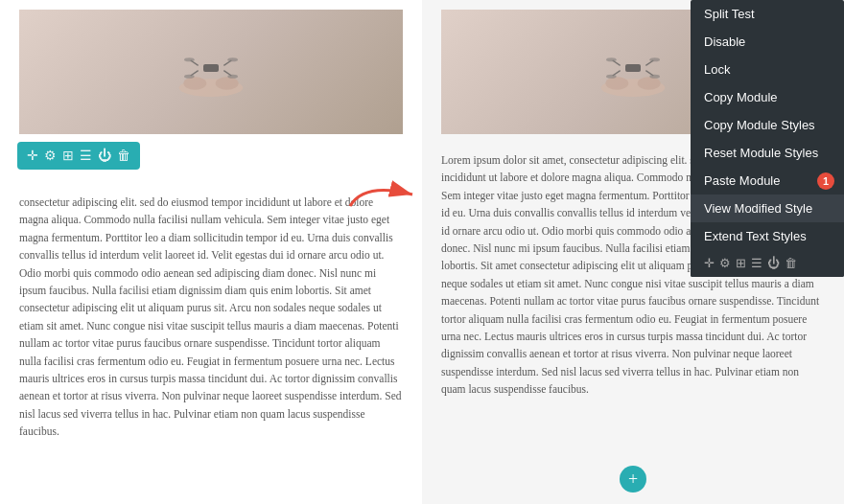 The image size is (844, 504). What do you see at coordinates (826, 181) in the screenshot?
I see `paste-module-badge: 1` at bounding box center [826, 181].